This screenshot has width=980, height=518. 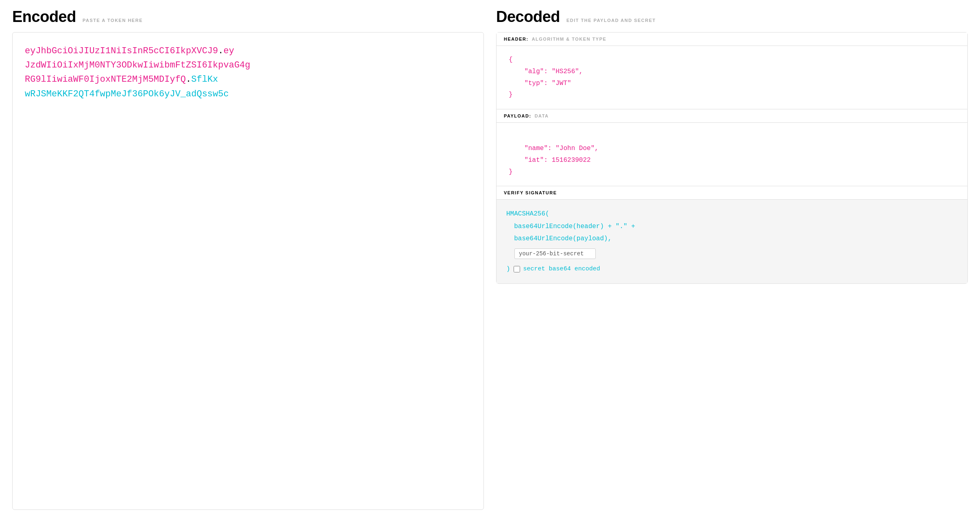 What do you see at coordinates (732, 239) in the screenshot?
I see `verify-line2: base64UrlEncode(payload),` at bounding box center [732, 239].